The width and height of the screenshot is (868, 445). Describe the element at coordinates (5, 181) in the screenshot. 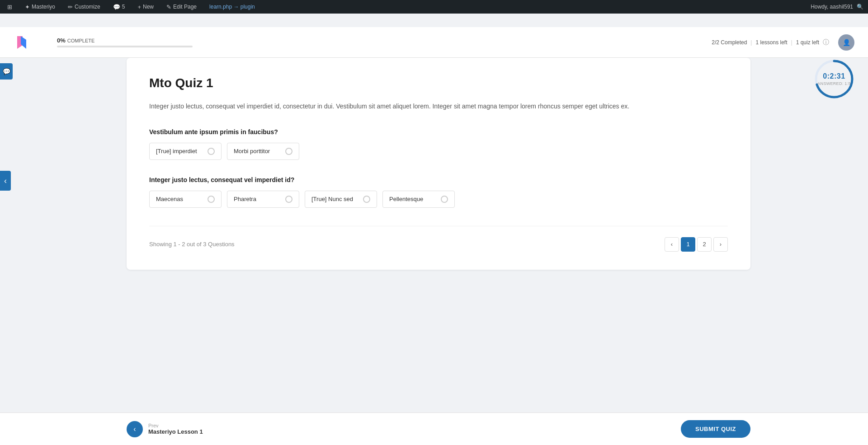

I see `sidebar-prev-toggle: ‹` at that location.